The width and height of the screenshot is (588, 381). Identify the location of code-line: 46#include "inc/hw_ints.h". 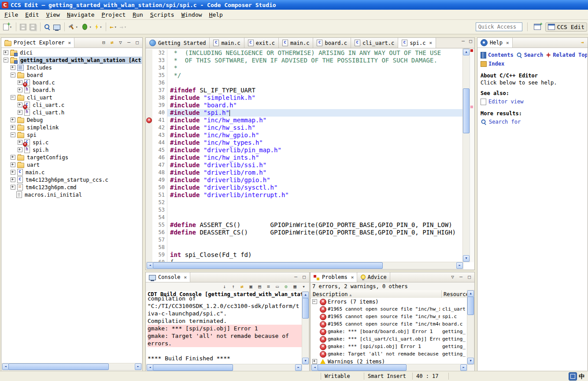
(305, 158).